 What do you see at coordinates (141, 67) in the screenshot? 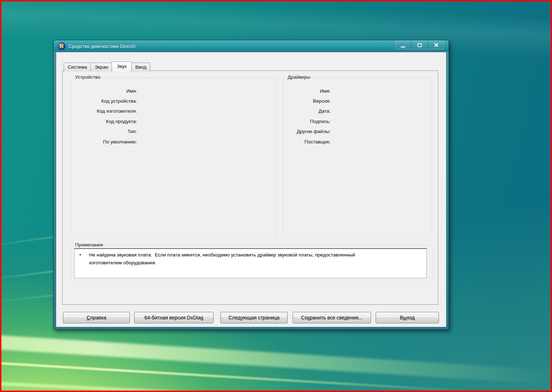
I see `tab-input: Ввод` at bounding box center [141, 67].